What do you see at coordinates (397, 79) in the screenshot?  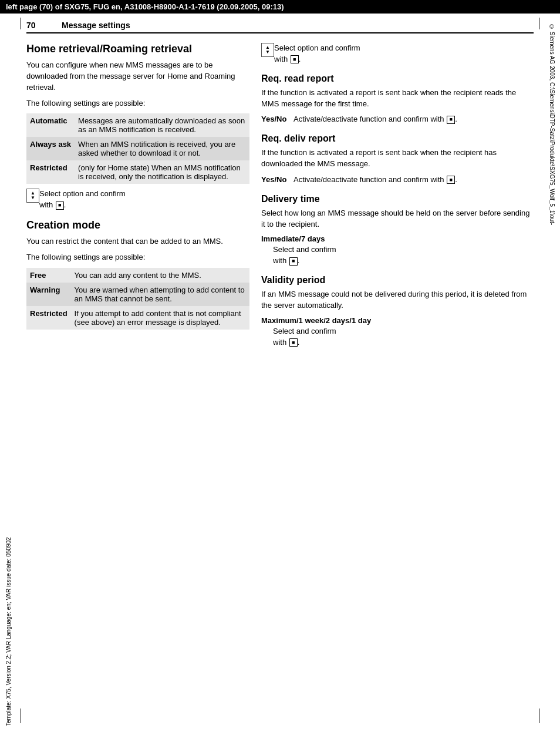 I see `req-read-heading: Req. read report` at bounding box center [397, 79].